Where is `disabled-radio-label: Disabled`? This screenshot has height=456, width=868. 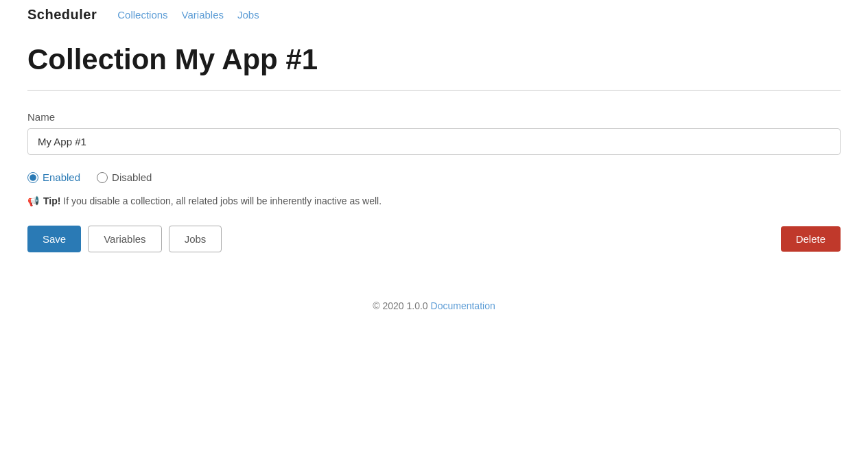
disabled-radio-label: Disabled is located at coordinates (124, 177).